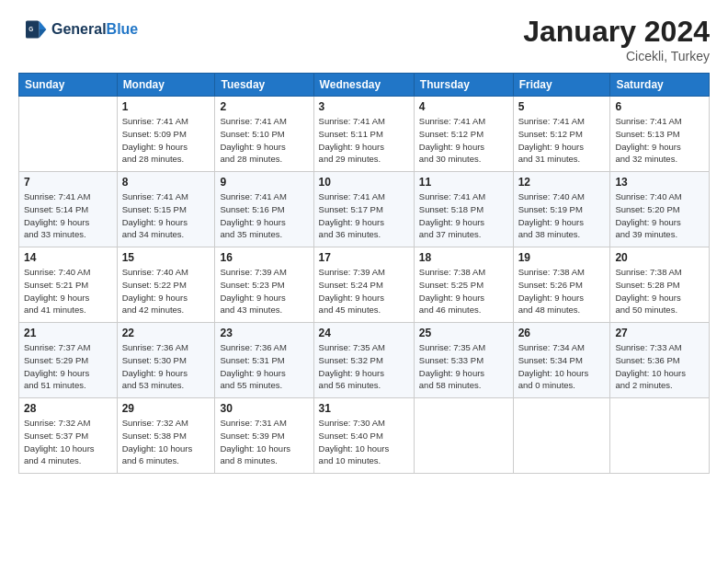 This screenshot has width=728, height=563. I want to click on day-number: 8, so click(166, 182).